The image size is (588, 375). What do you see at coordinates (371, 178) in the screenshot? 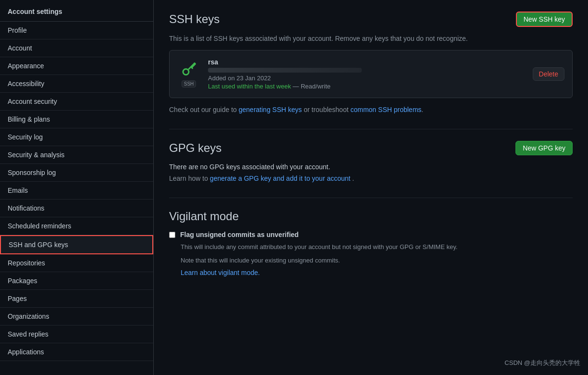
I see `gpg-learn-text: Learn how to generate a GPG key and add …` at bounding box center [371, 178].